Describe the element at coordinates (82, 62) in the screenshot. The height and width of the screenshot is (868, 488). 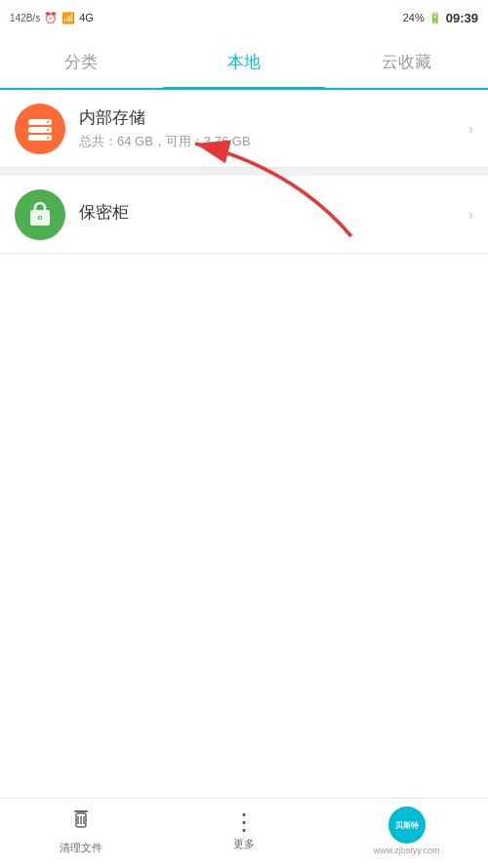
I see `tab-category: 分类` at that location.